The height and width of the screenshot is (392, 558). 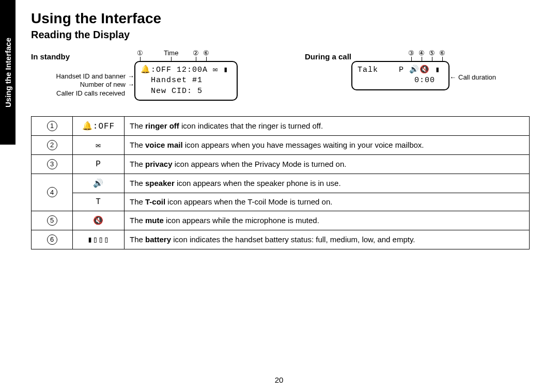 What do you see at coordinates (279, 380) in the screenshot?
I see `page-number: 20` at bounding box center [279, 380].